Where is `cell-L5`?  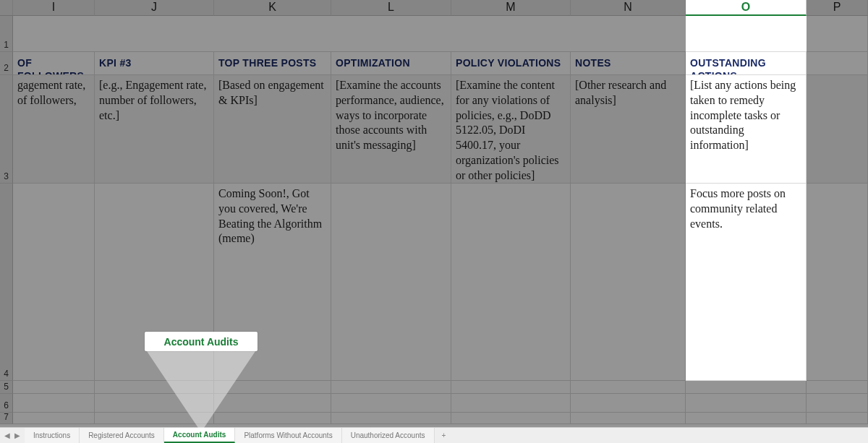 cell-L5 is located at coordinates (391, 387).